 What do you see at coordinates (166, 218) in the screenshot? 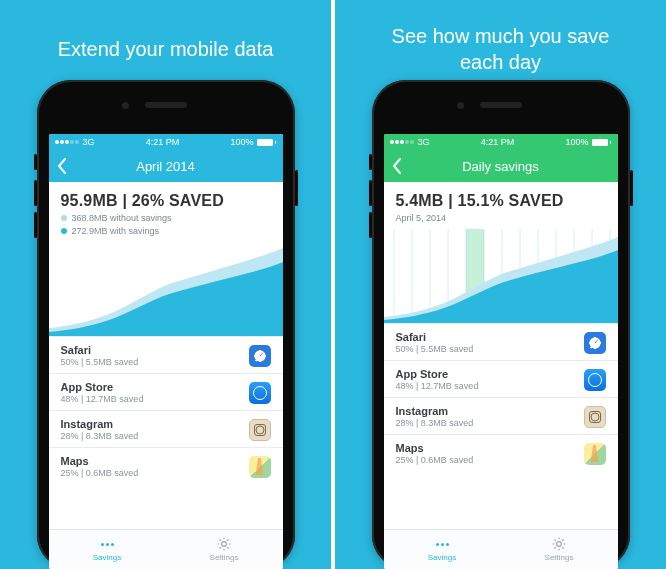
I see `legend-without: 368.8MB without savings` at bounding box center [166, 218].